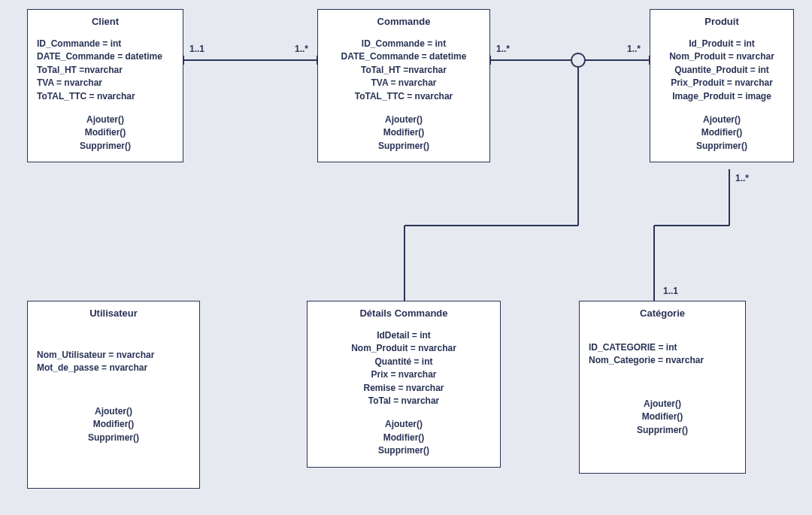 This screenshot has width=812, height=515. What do you see at coordinates (722, 86) in the screenshot?
I see `entity-produit: Produit Id_Produit = int Nom_Produit = n…` at bounding box center [722, 86].